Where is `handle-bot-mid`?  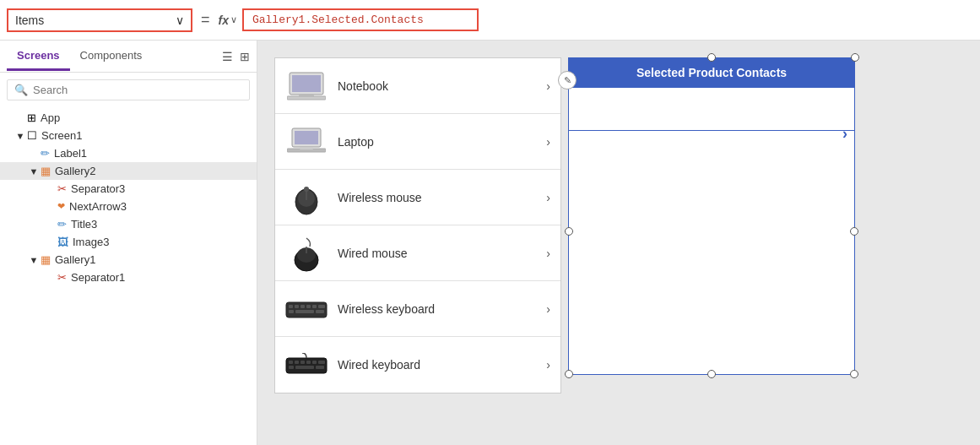
handle-bot-mid is located at coordinates (712, 374).